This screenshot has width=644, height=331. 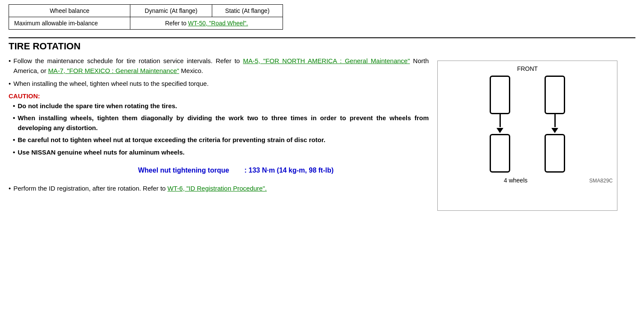 I want to click on wt50-link: WT-50, "Road Wheel"., so click(x=218, y=23).